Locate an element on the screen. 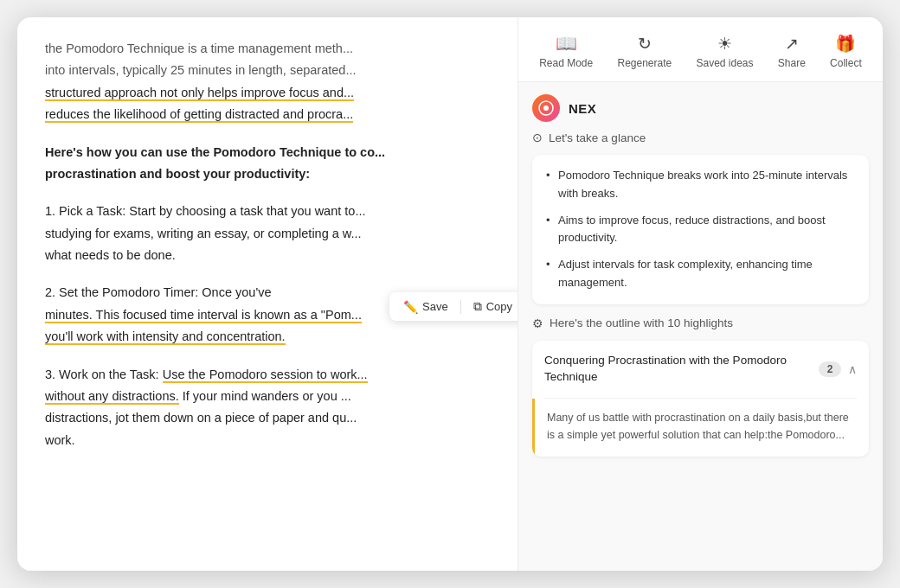  step-3: 3. Work on the Task: Use the Pomodoro se… is located at coordinates (267, 408).